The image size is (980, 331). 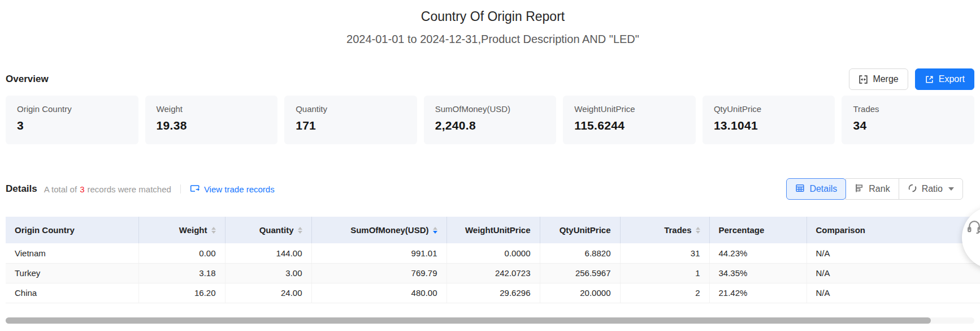 I want to click on horizontal-scrollbar-thumb, so click(x=468, y=320).